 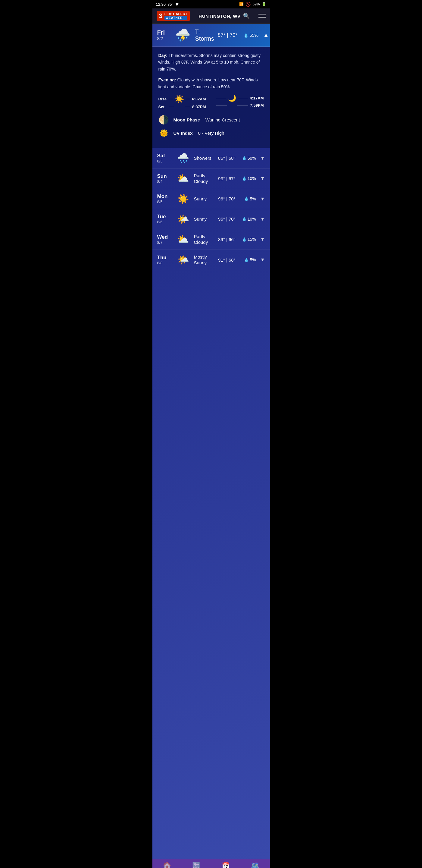 What do you see at coordinates (227, 158) in the screenshot?
I see `forecast-temp-range: 86° | 68°` at bounding box center [227, 158].